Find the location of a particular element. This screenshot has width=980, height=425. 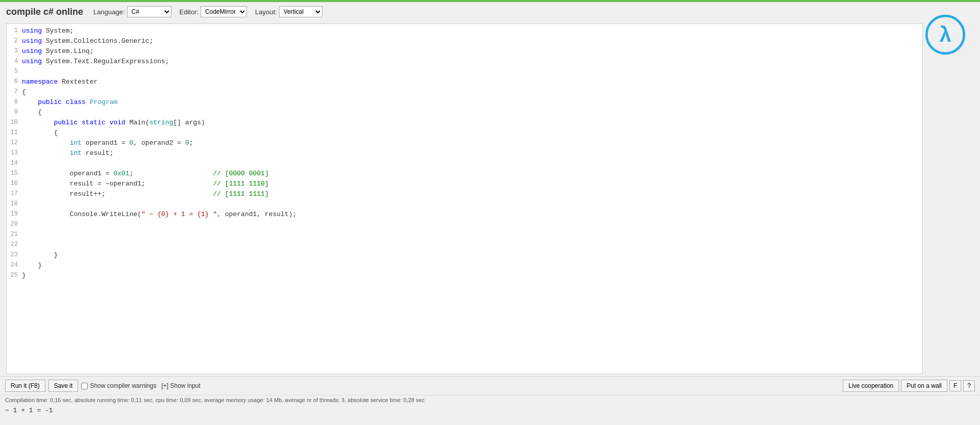

table-row: 6 namespace Rextester is located at coordinates (464, 82).